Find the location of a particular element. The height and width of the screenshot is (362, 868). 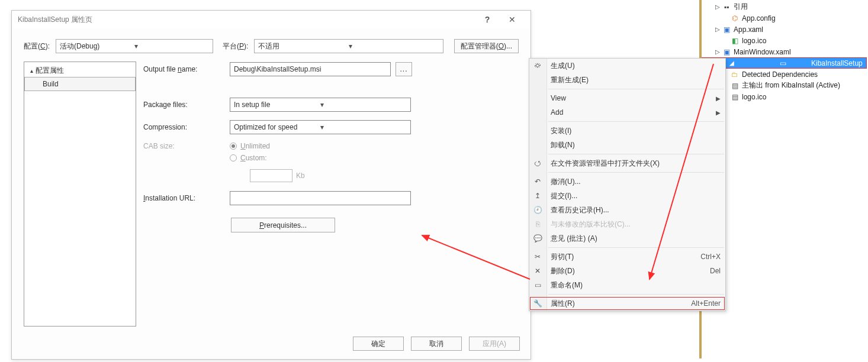

cs-file-icon: ⌬ is located at coordinates (735, 18).